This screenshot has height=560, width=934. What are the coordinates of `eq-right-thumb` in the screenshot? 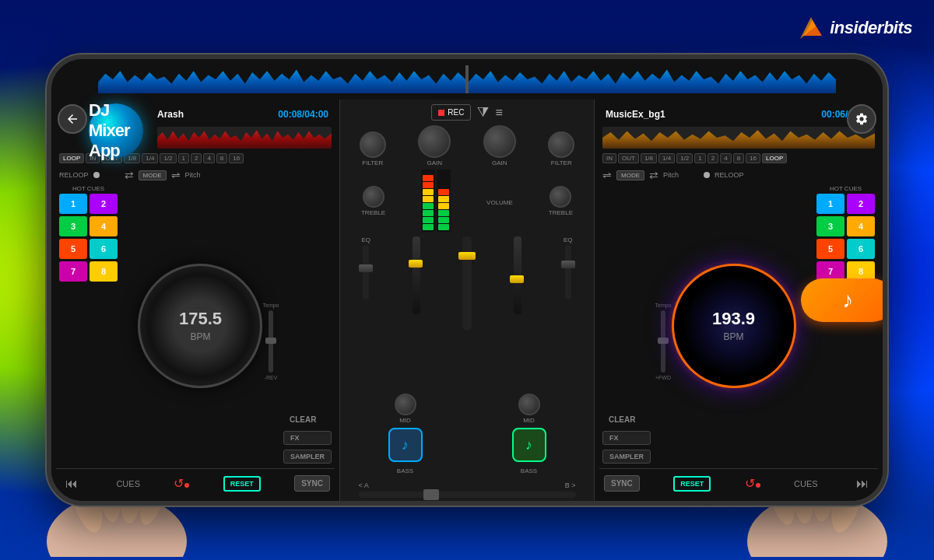 It's located at (568, 264).